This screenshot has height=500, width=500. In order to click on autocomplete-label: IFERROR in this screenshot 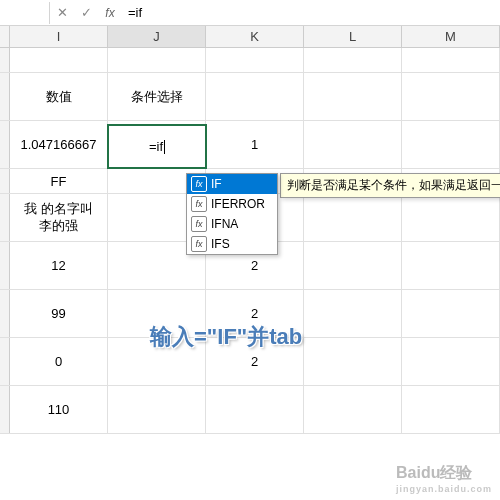, I will do `click(238, 204)`.